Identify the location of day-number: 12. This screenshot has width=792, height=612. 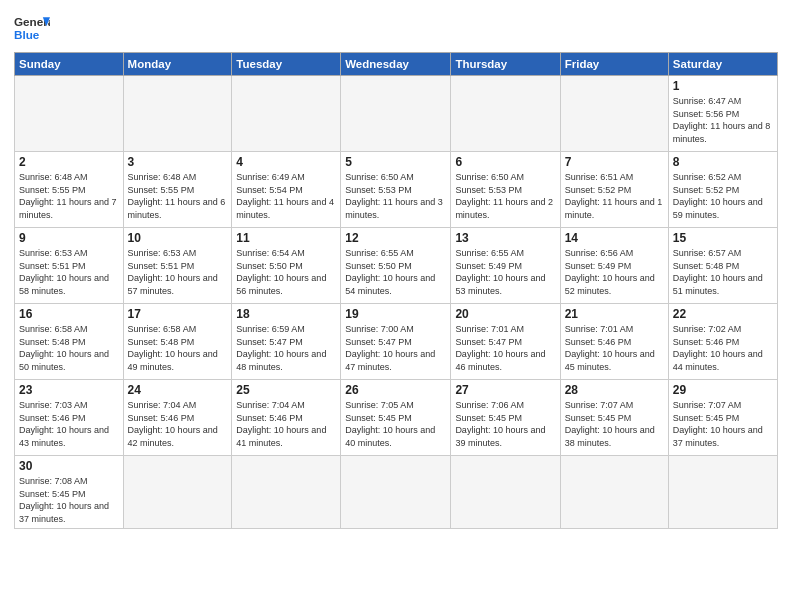
(396, 238).